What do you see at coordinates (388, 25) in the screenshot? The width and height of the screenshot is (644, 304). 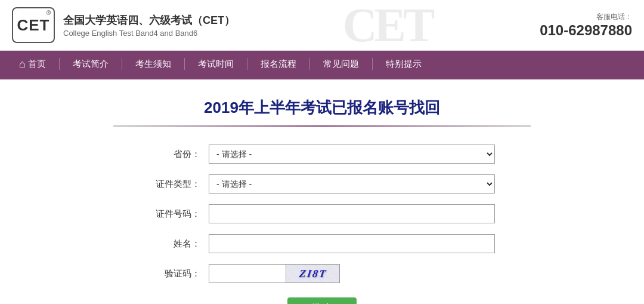 I see `header-bg-decoration: CET` at bounding box center [388, 25].